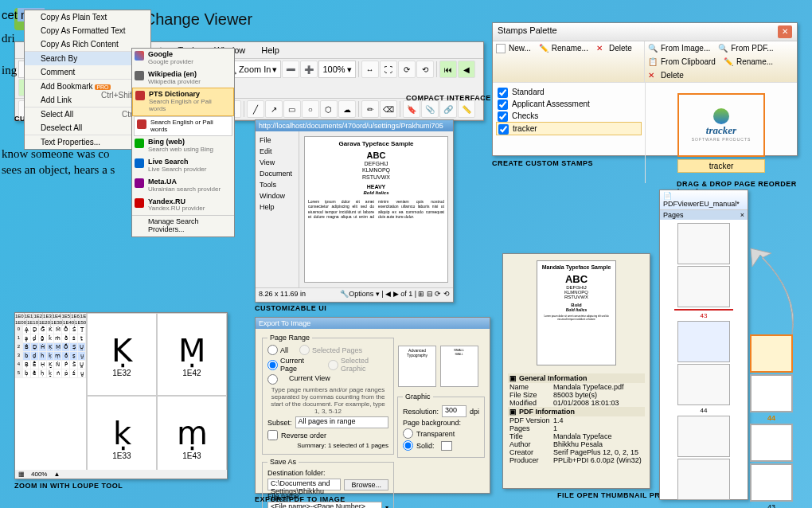  I want to click on side-document: Document, so click(277, 174).